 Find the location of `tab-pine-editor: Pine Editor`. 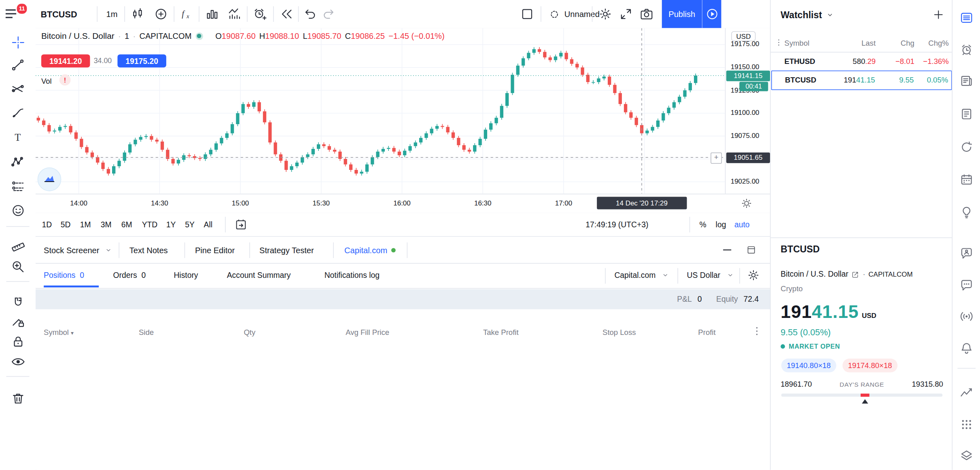

tab-pine-editor: Pine Editor is located at coordinates (215, 250).